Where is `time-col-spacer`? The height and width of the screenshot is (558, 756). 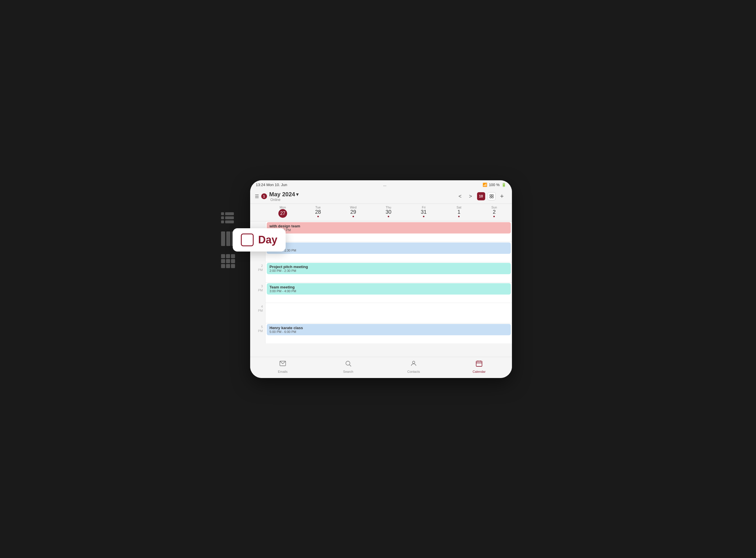
time-col-spacer is located at coordinates (258, 212).